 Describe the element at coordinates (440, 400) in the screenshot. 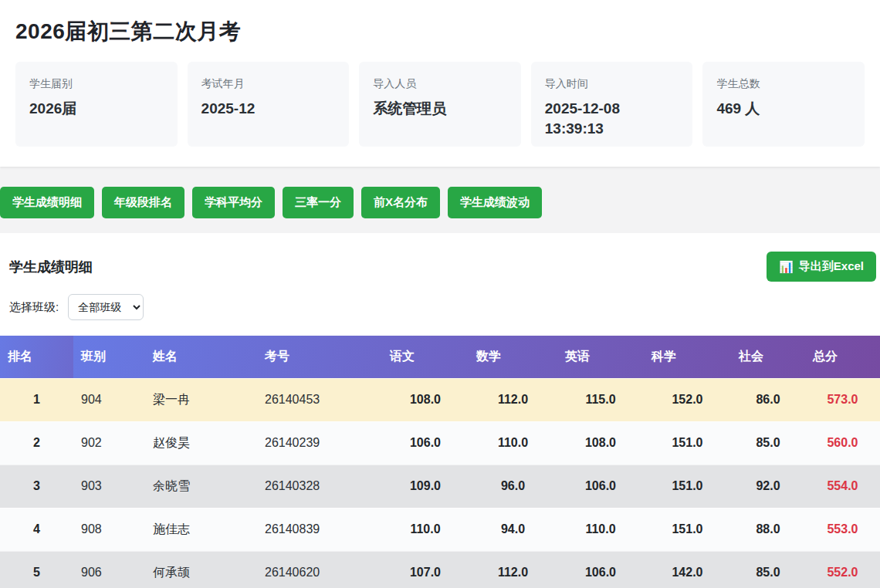

I see `table-row: 1 904 梁一冉 26140453 108.0 112.0 115.0 152…` at that location.